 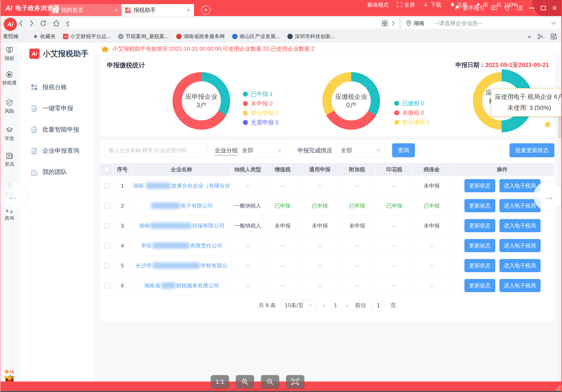 What do you see at coordinates (299, 305) in the screenshot?
I see `page-size-select: 10条/页` at bounding box center [299, 305].